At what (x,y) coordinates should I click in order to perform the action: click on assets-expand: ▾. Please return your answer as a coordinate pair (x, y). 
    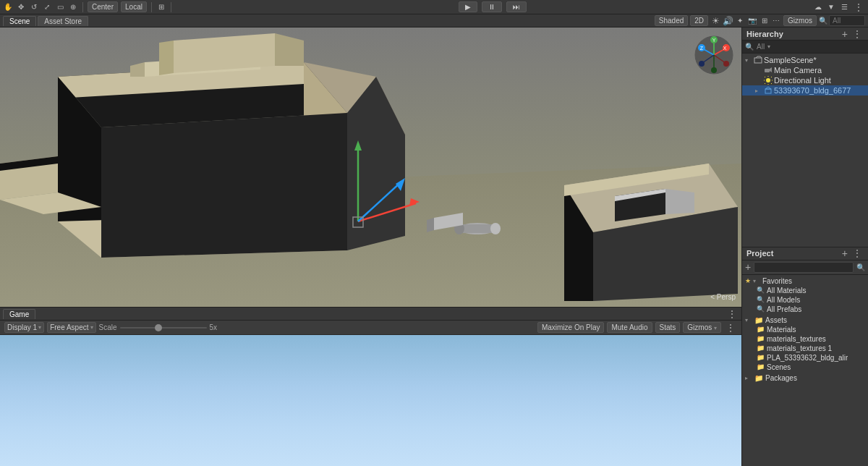
    Looking at the image, I should click on (749, 320).